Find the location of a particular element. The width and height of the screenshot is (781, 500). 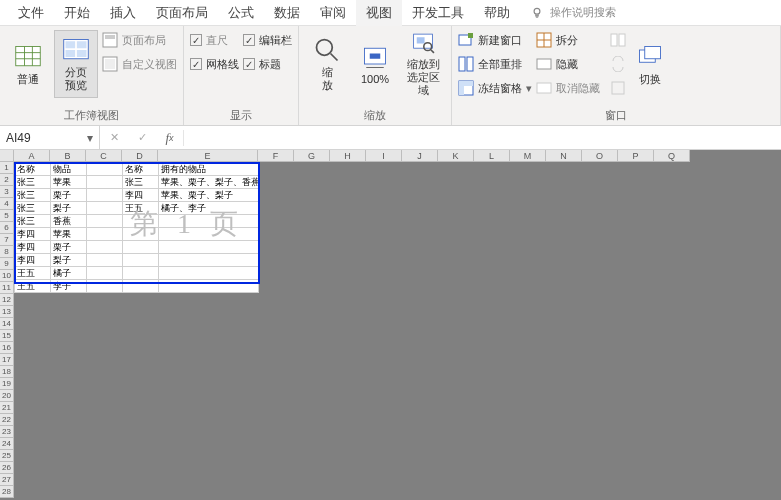

row-header-17: 17 is located at coordinates (7, 360).